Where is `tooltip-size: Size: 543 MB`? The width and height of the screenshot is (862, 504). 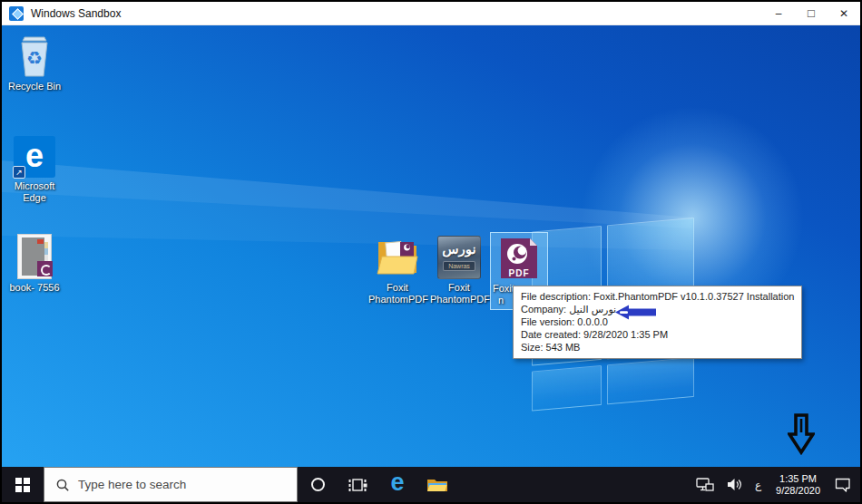
tooltip-size: Size: 543 MB is located at coordinates (657, 347).